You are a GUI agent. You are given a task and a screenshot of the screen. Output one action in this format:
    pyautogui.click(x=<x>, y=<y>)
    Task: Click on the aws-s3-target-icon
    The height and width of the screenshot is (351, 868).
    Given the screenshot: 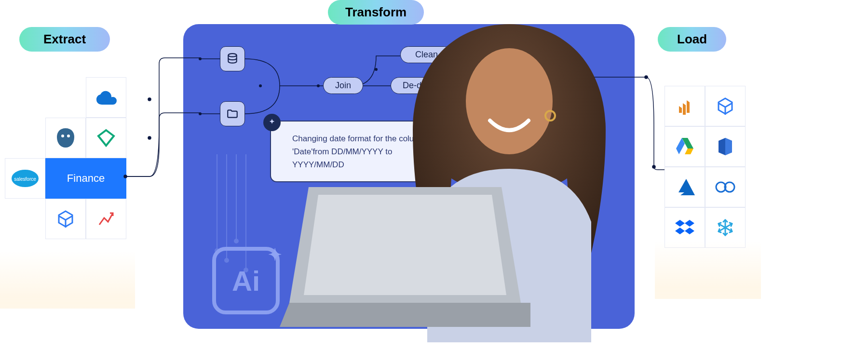 What is the action you would take?
    pyautogui.click(x=685, y=106)
    